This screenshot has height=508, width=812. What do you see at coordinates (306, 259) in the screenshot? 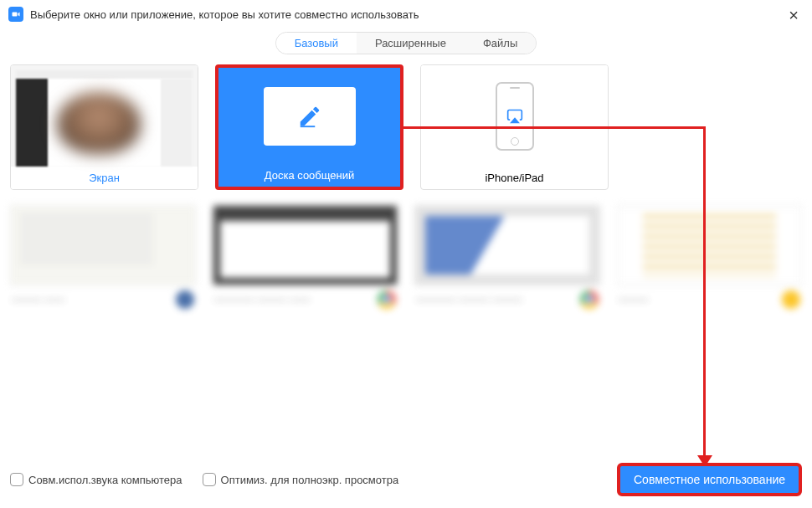
I see `app-window-2: ———— ——— ——` at bounding box center [306, 259].